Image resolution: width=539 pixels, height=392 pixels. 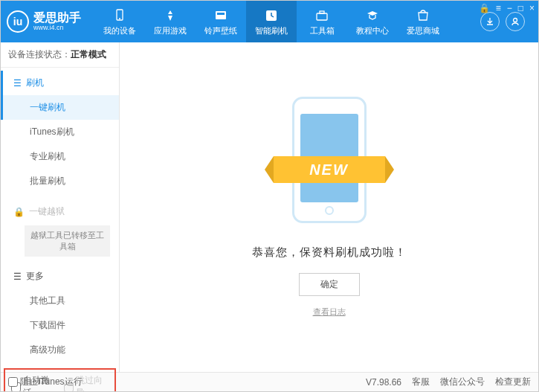 I want to click on app-title: 爱思助手, so click(x=57, y=18).